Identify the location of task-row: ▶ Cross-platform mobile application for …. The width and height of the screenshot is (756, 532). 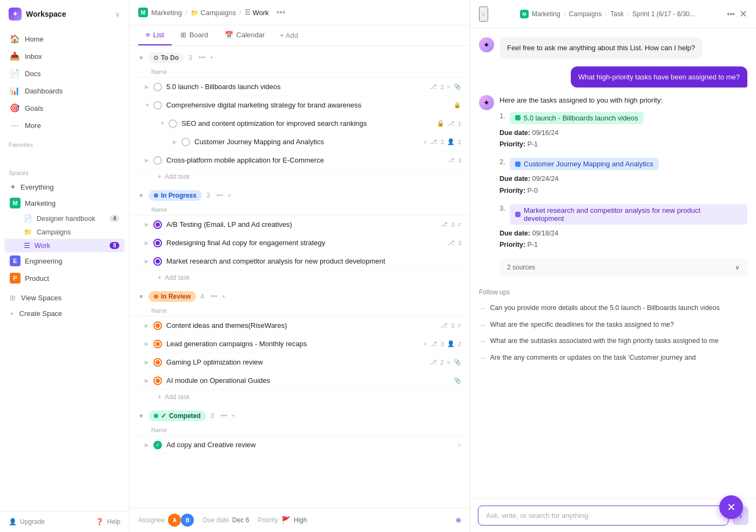
(300, 160).